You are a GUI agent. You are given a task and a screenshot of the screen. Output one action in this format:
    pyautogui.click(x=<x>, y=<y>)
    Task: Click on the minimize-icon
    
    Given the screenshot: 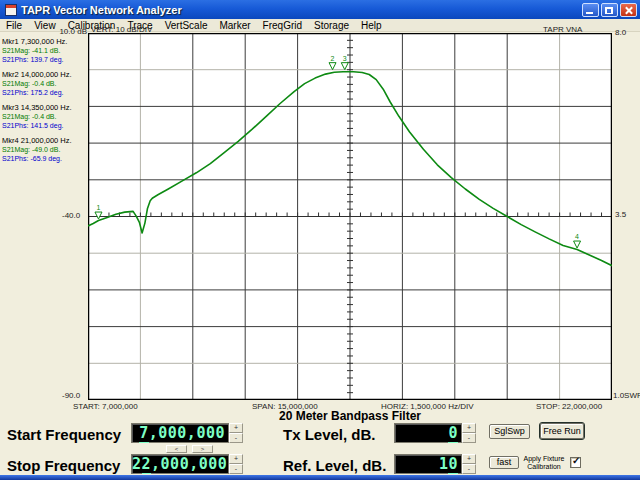 What is the action you would take?
    pyautogui.click(x=590, y=13)
    